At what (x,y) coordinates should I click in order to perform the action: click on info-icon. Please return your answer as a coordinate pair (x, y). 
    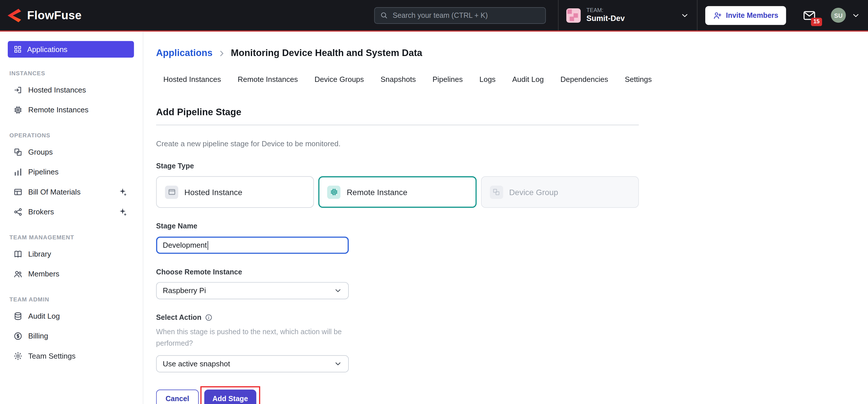
    Looking at the image, I should click on (208, 318).